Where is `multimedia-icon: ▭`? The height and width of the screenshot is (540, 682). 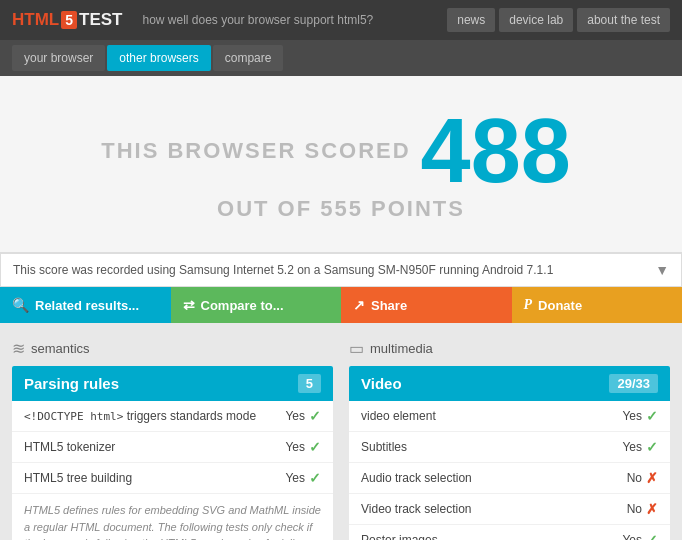
multimedia-icon: ▭ is located at coordinates (356, 348).